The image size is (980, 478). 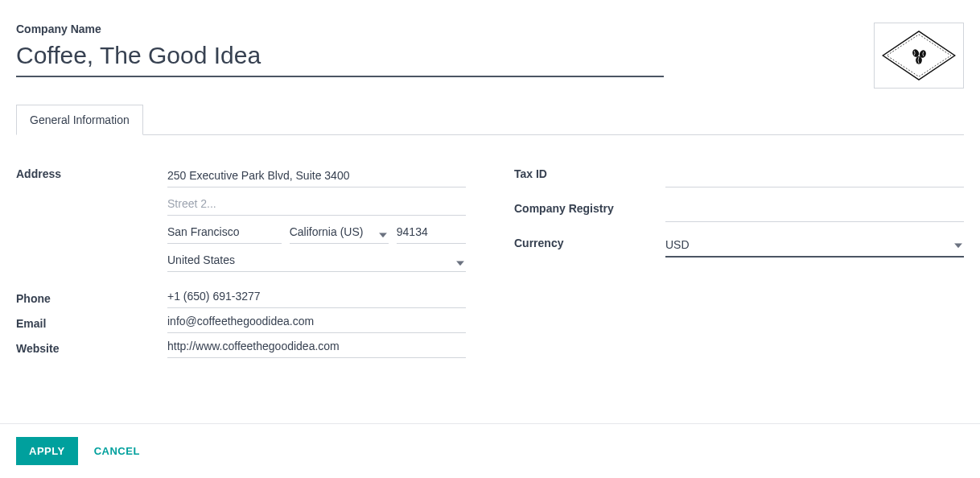 I want to click on company-registry-input, so click(x=814, y=211).